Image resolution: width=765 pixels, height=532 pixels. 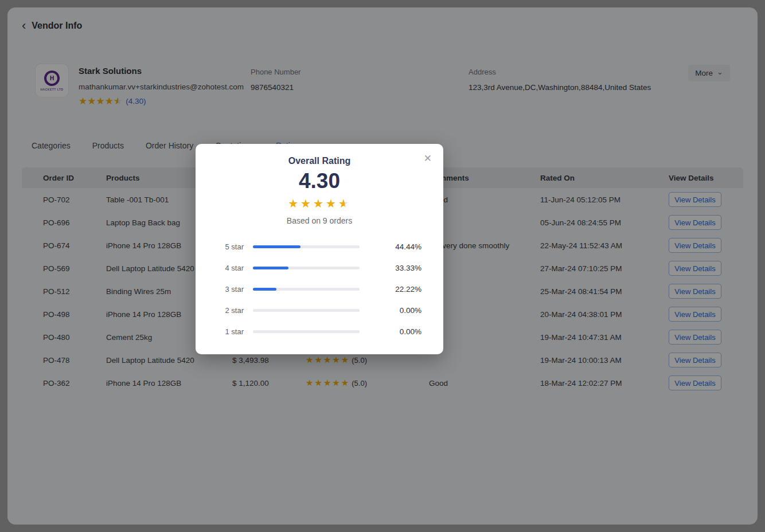 I want to click on distribution-label: 4 star, so click(x=231, y=268).